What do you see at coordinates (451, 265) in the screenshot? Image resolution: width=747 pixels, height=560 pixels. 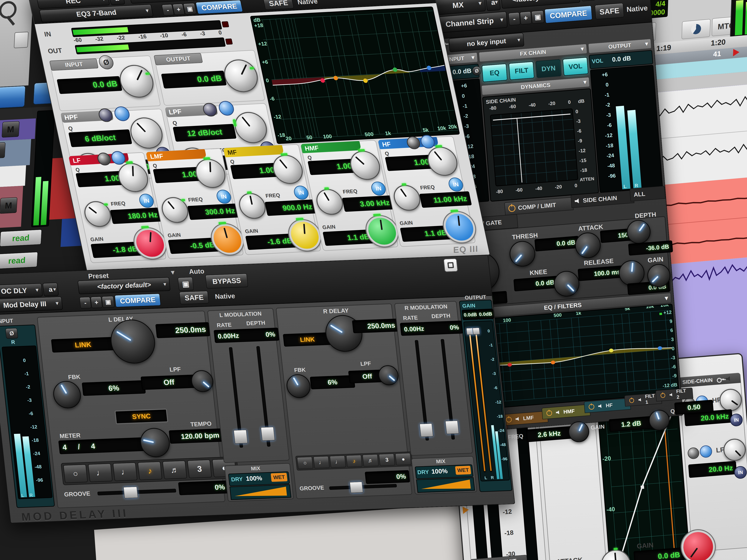 I see `window-target-icon` at bounding box center [451, 265].